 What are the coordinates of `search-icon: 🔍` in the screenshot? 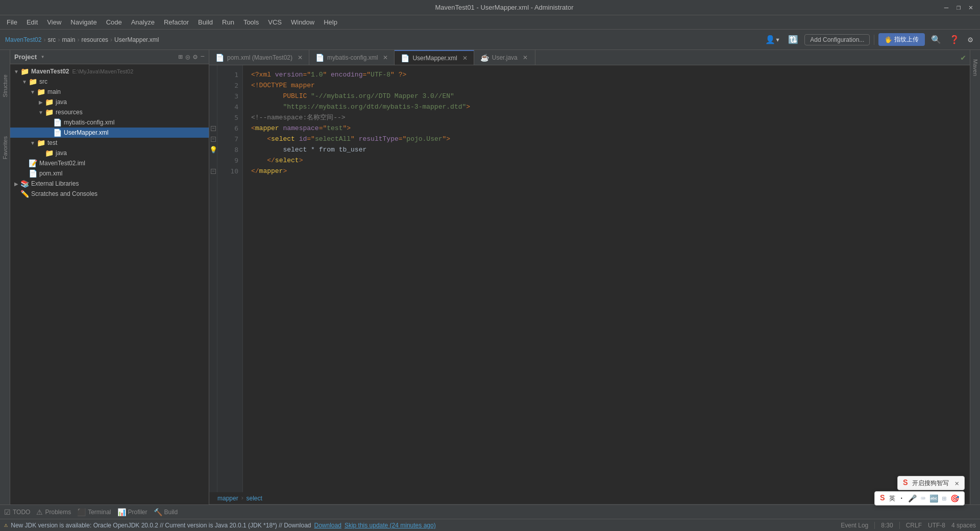 It's located at (936, 40).